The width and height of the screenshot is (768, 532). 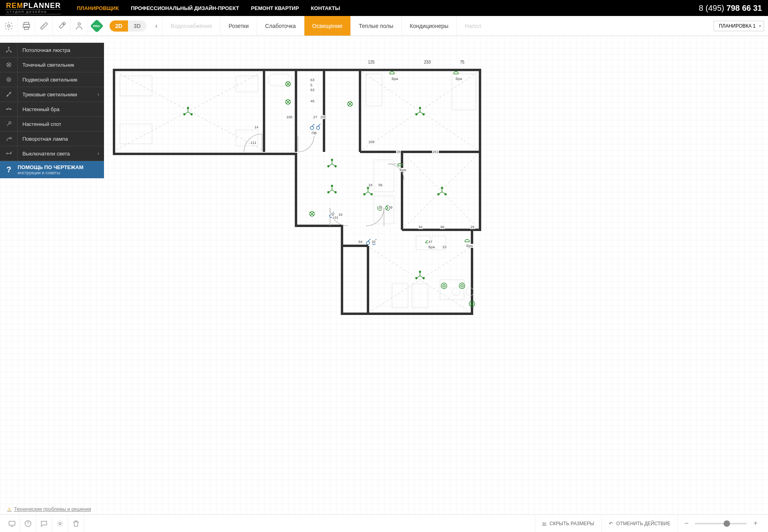 What do you see at coordinates (721, 524) in the screenshot?
I see `zoom-control: − +` at bounding box center [721, 524].